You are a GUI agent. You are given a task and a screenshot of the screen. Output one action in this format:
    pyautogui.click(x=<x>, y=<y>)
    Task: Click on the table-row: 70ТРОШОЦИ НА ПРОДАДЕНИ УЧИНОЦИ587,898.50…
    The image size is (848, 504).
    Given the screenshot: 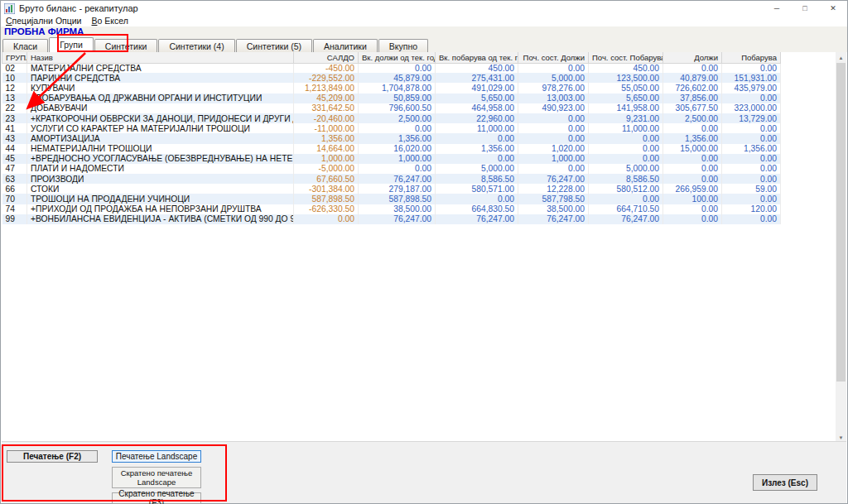 What is the action you would take?
    pyautogui.click(x=392, y=199)
    